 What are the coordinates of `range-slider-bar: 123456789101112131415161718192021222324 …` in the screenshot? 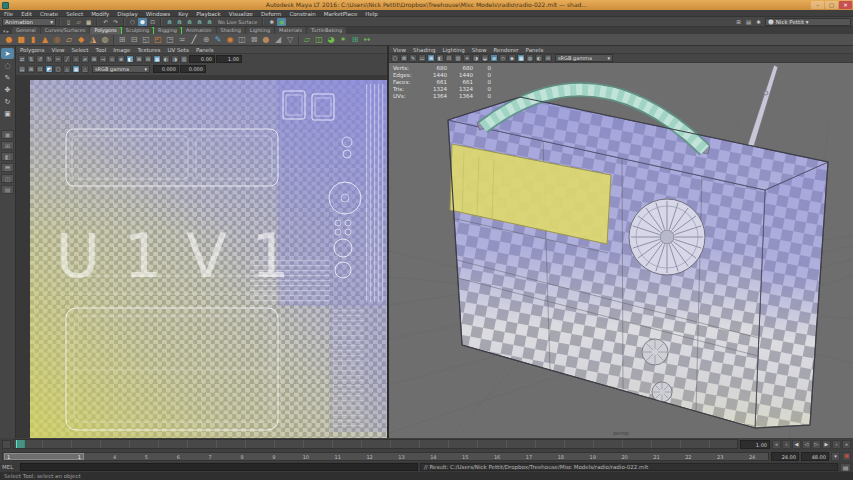 It's located at (386, 456).